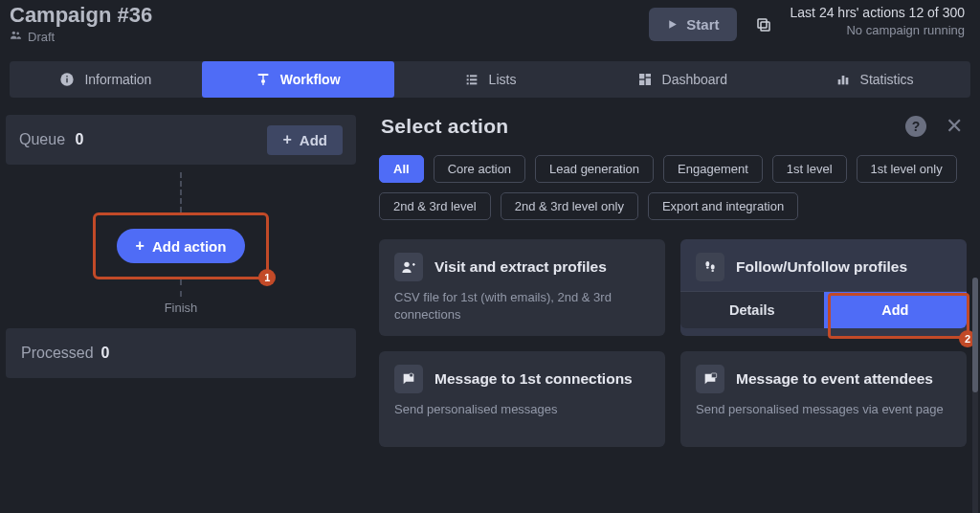  What do you see at coordinates (57, 353) in the screenshot?
I see `processed-label: Processed` at bounding box center [57, 353].